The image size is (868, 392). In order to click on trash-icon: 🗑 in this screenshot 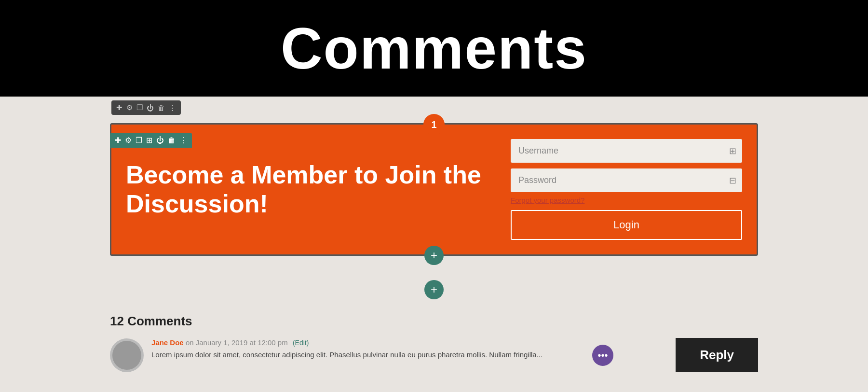, I will do `click(172, 140)`.